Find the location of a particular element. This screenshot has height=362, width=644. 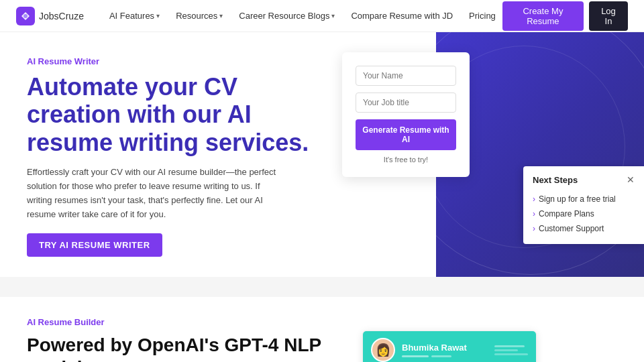

gpt4-content: AI Resume Builder Powered by OpenAI's GP… is located at coordinates (181, 339).